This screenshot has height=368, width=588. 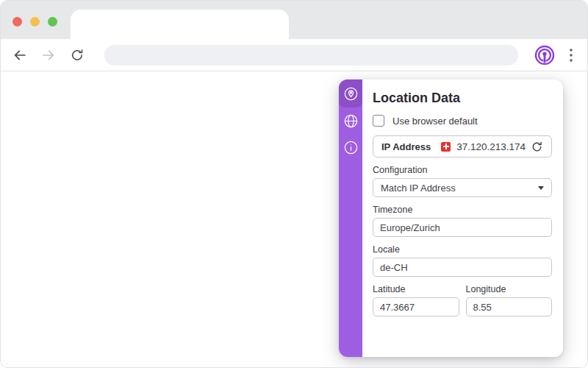 I want to click on timezone-input, so click(x=462, y=227).